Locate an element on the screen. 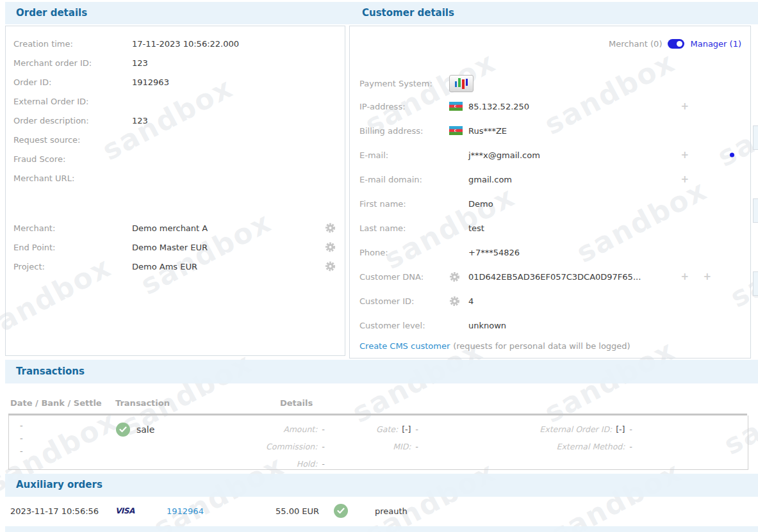  field-row-external-order-id: External Order ID: is located at coordinates (176, 101).